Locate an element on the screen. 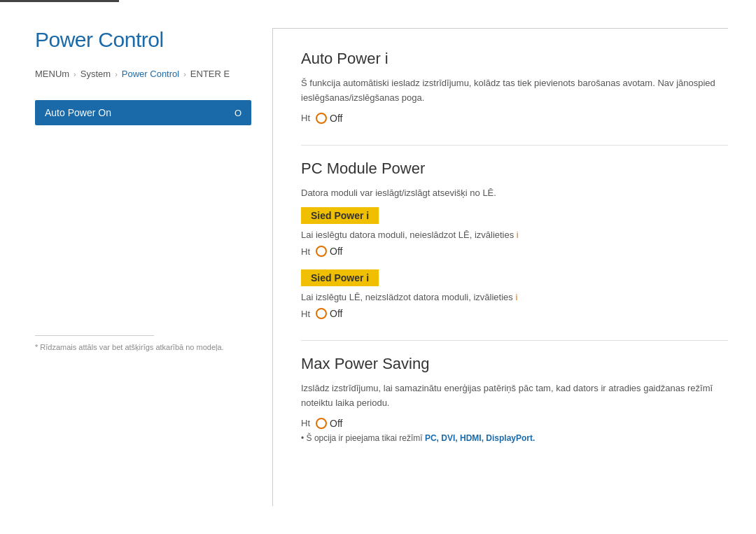  toggle-state-2: Off is located at coordinates (336, 314).